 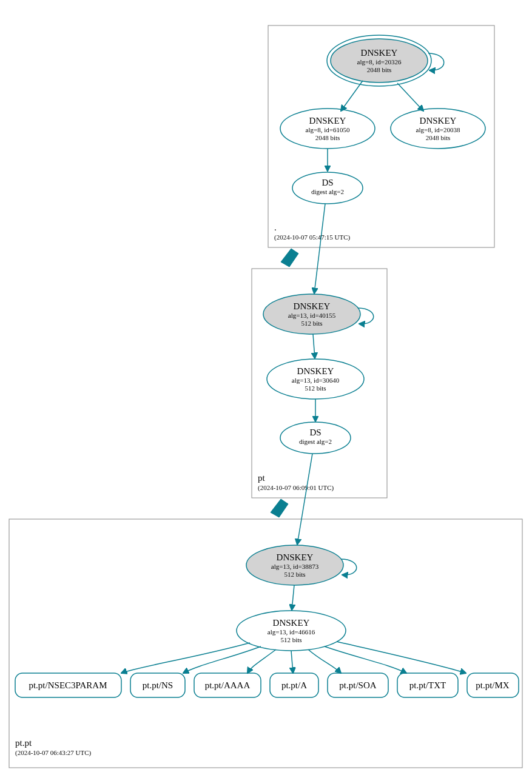 What do you see at coordinates (68, 685) in the screenshot?
I see `rrset-nsec3param: pt.pt/NSEC3PARAM` at bounding box center [68, 685].